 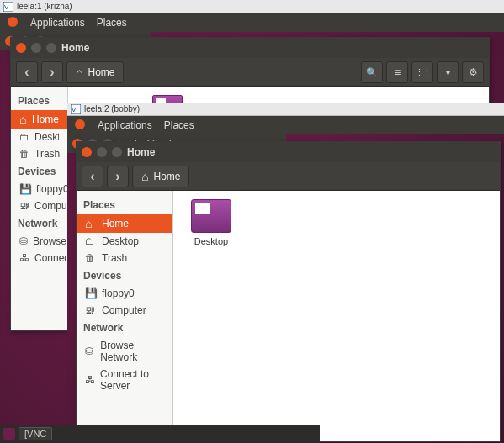 I want to click on sidebar-item-computer: 🖳 Comput, so click(x=39, y=206).